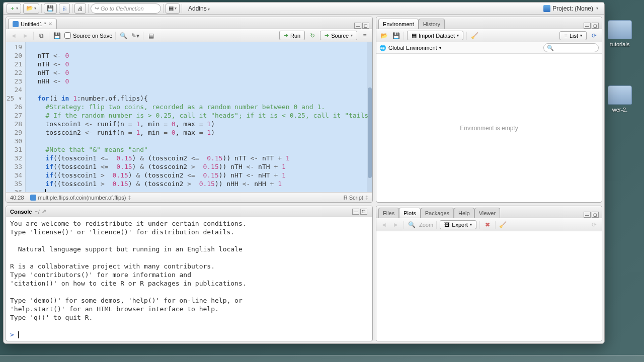 This screenshot has width=644, height=362. What do you see at coordinates (17, 198) in the screenshot?
I see `cursor-position: 40:28` at bounding box center [17, 198].